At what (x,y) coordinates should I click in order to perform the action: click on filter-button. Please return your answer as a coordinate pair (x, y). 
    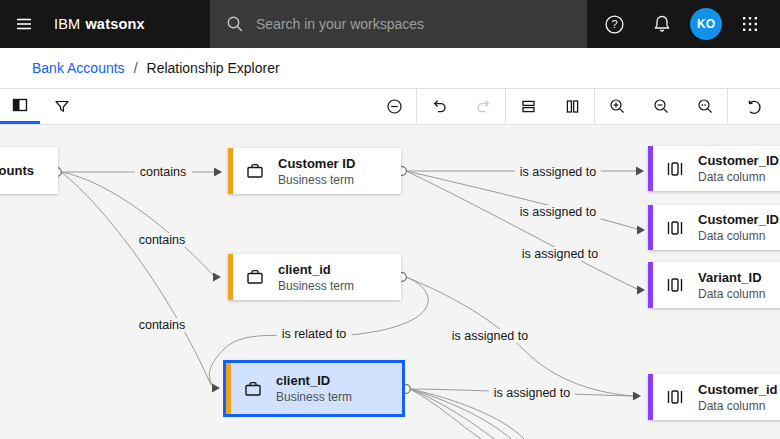
    Looking at the image, I should click on (62, 106).